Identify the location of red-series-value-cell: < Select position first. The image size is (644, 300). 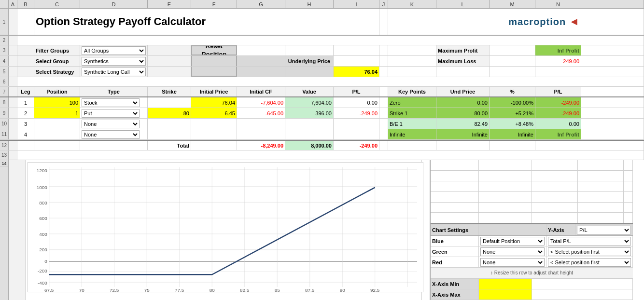
(590, 262).